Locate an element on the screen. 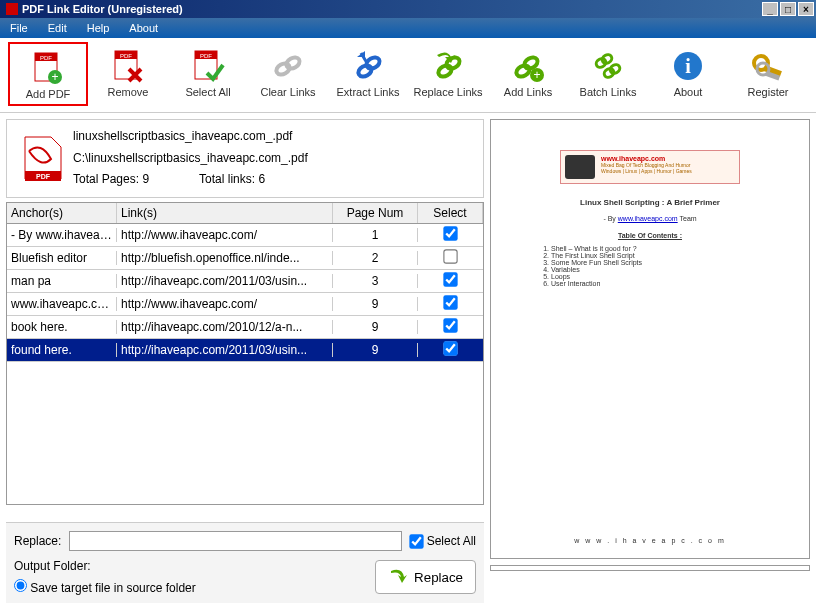 The height and width of the screenshot is (613, 816). register-icon is located at coordinates (768, 66).